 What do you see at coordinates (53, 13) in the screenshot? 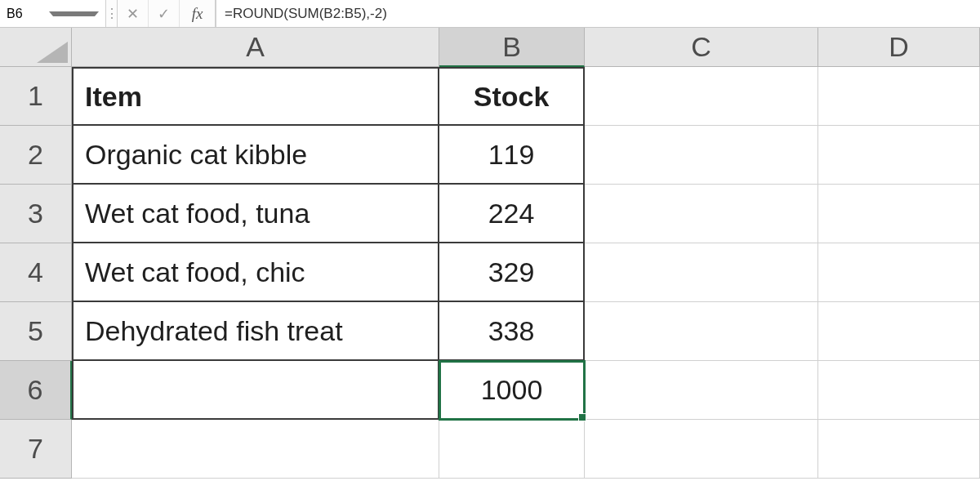
I see `name-box: B6` at bounding box center [53, 13].